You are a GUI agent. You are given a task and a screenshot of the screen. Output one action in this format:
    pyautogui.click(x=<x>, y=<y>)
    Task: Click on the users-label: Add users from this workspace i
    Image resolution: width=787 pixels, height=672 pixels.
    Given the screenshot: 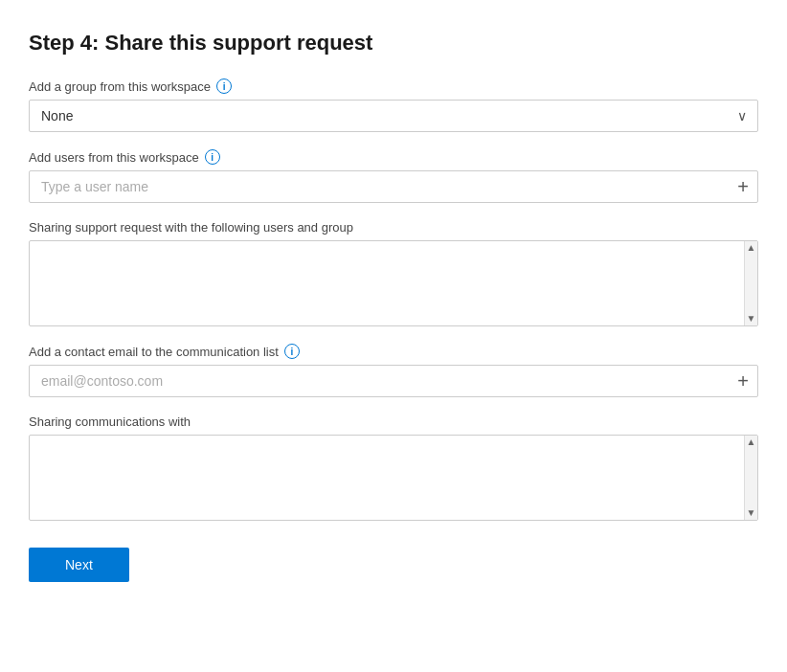 What is the action you would take?
    pyautogui.click(x=394, y=157)
    